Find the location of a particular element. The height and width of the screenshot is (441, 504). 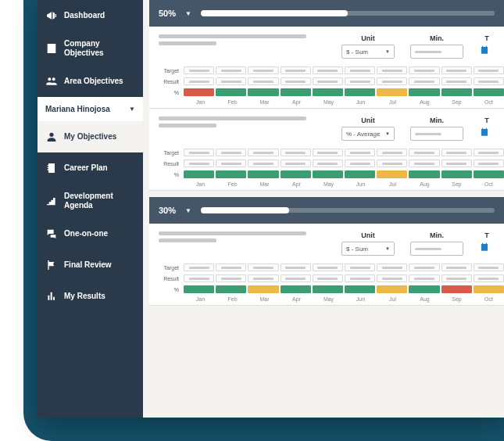

sidebar-item-development-agenda: Development Agenda is located at coordinates (91, 201).